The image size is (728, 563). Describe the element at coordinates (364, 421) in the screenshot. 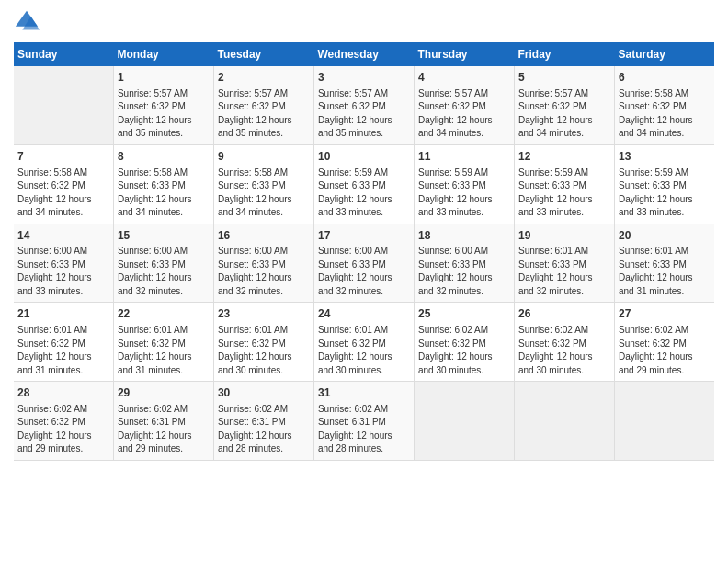

I see `calendar-cell: 31Sunrise: 6:02 AM Sunset: 6:31 PM Dayli…` at that location.